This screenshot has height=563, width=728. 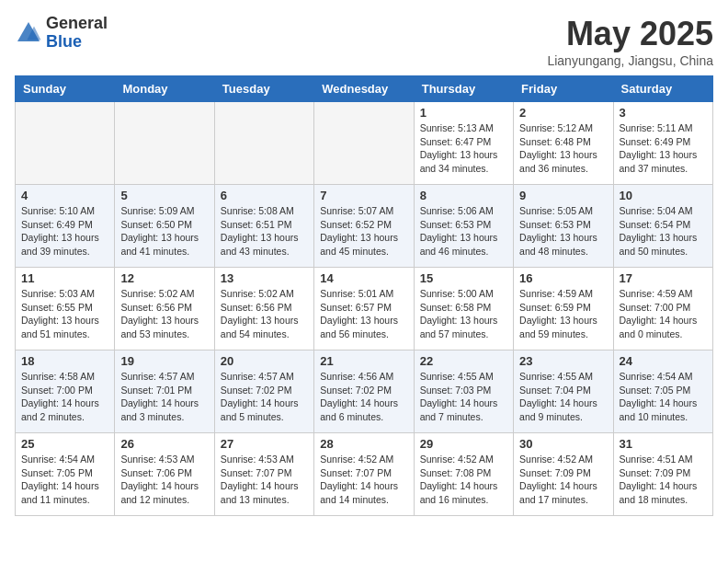 I want to click on weekday-header: Thursday, so click(x=463, y=89).